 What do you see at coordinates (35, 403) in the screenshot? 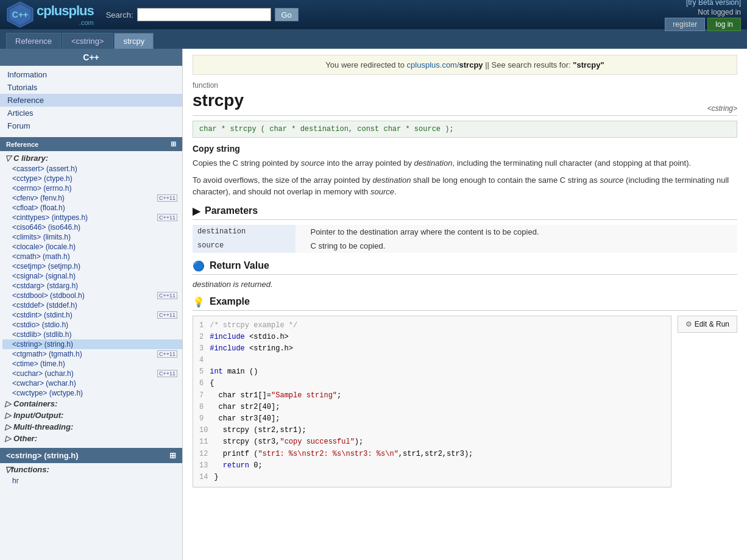
I see `containers-label: Containers:` at bounding box center [35, 403].